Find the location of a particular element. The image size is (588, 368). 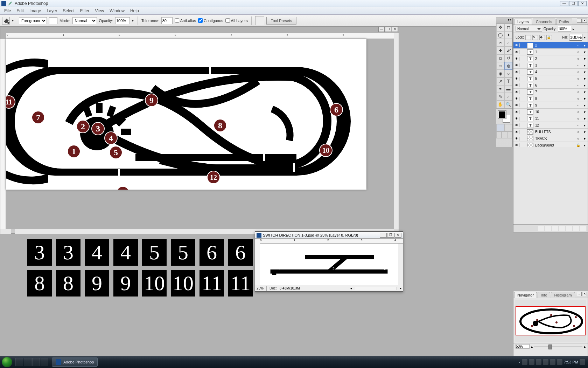

lock-all-button: 🔒 is located at coordinates (549, 38).